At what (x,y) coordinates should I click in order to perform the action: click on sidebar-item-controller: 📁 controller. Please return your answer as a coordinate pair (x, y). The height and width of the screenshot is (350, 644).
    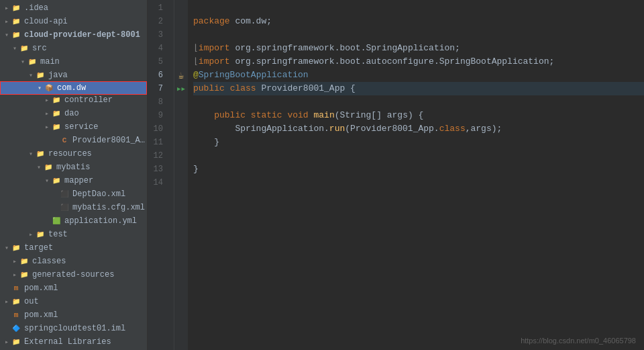
    Looking at the image, I should click on (74, 100).